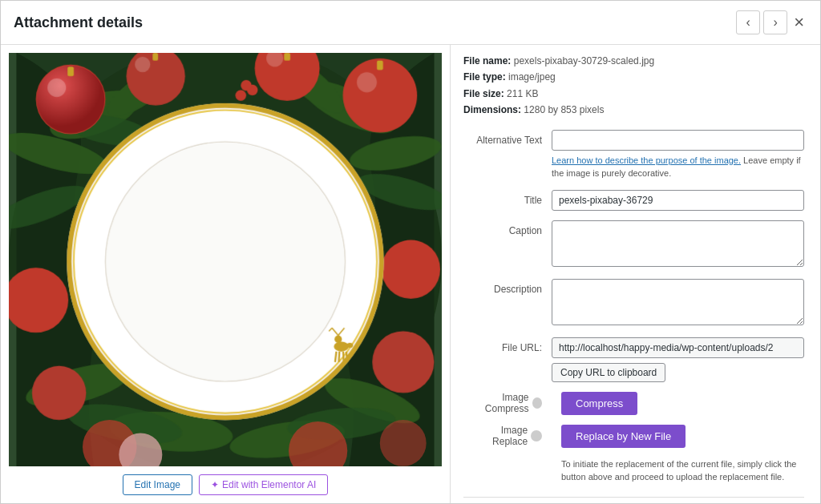 Image resolution: width=821 pixels, height=504 pixels. I want to click on prev-button: ‹, so click(748, 22).